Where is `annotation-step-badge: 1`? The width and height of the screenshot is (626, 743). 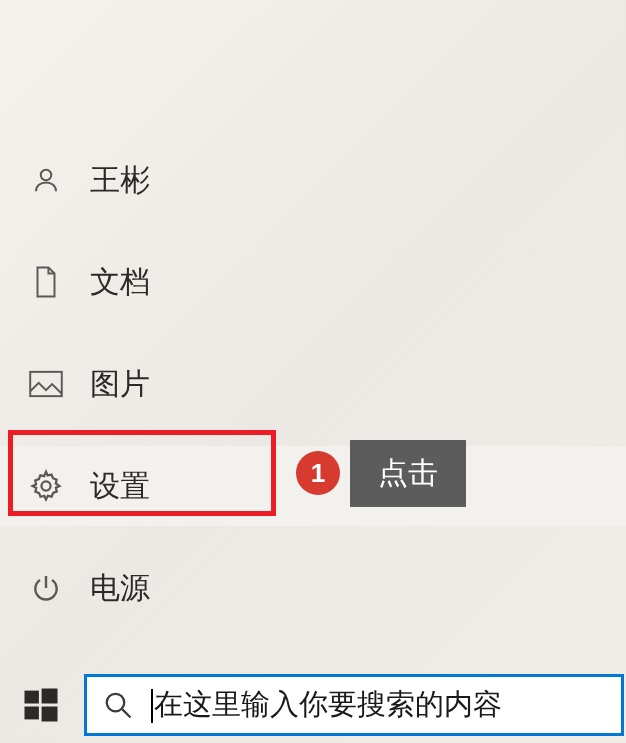
annotation-step-badge: 1 is located at coordinates (318, 473).